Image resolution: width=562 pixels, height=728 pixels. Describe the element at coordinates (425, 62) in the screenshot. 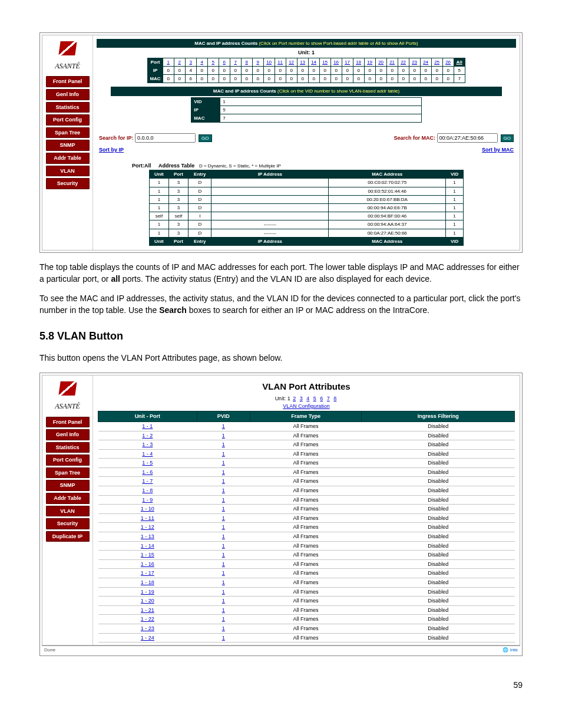

I see `port-link: 24` at that location.